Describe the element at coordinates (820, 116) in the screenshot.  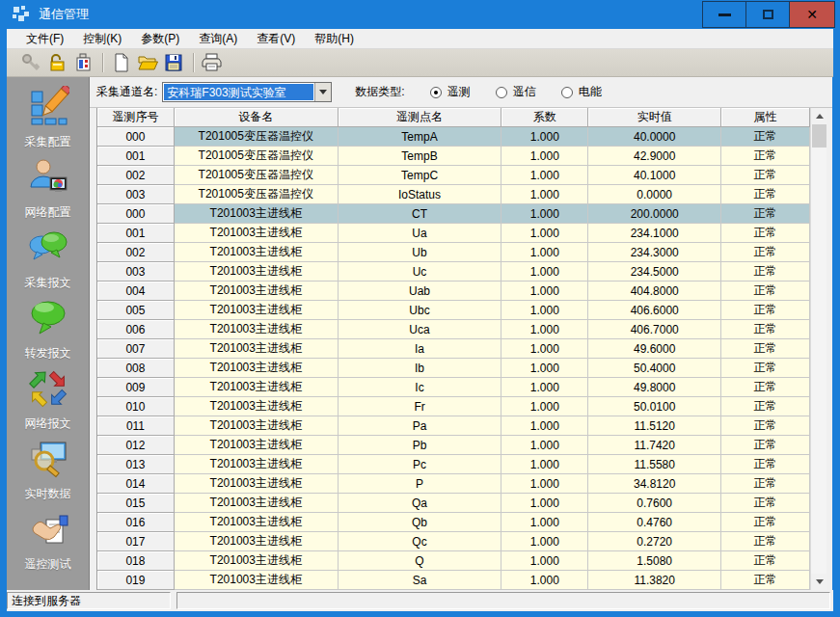
I see `arrow-up-icon` at that location.